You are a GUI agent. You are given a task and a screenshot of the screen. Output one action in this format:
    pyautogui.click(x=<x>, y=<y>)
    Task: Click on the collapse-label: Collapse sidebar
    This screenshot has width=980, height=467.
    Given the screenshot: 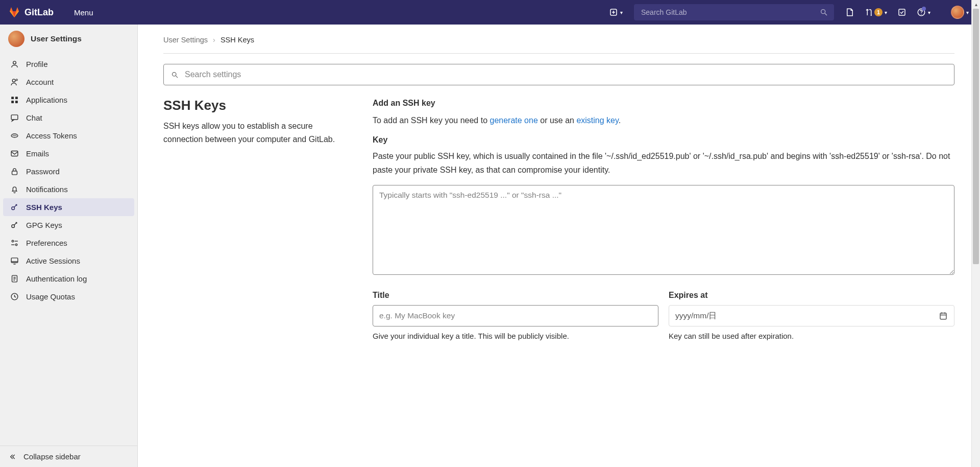 What is the action you would take?
    pyautogui.click(x=52, y=457)
    